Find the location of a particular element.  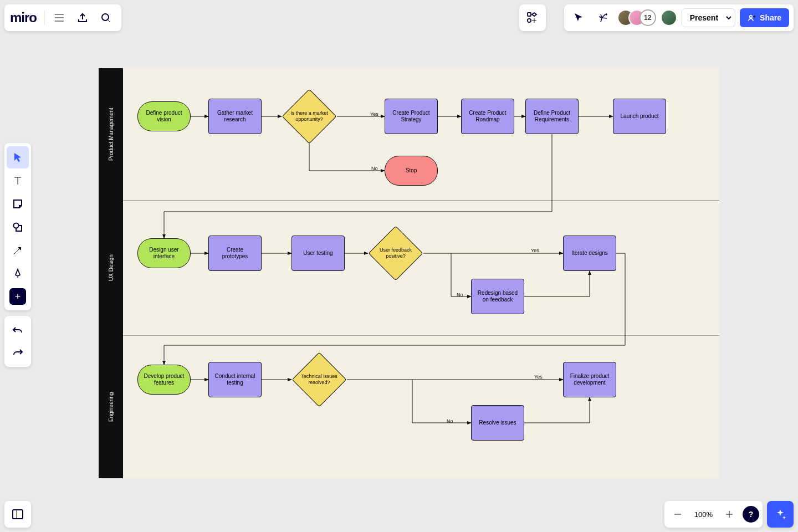

topbar-left: miro is located at coordinates (63, 18).